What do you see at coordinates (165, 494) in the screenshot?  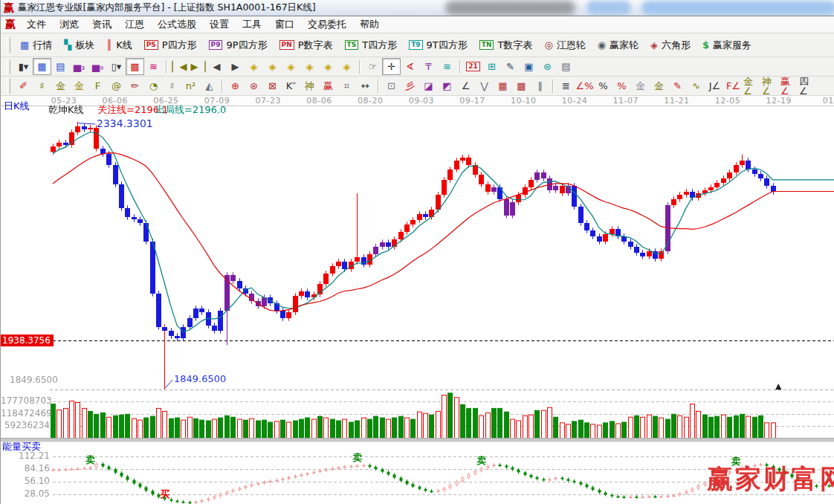 I see `buy-signal-marker: 买` at bounding box center [165, 494].